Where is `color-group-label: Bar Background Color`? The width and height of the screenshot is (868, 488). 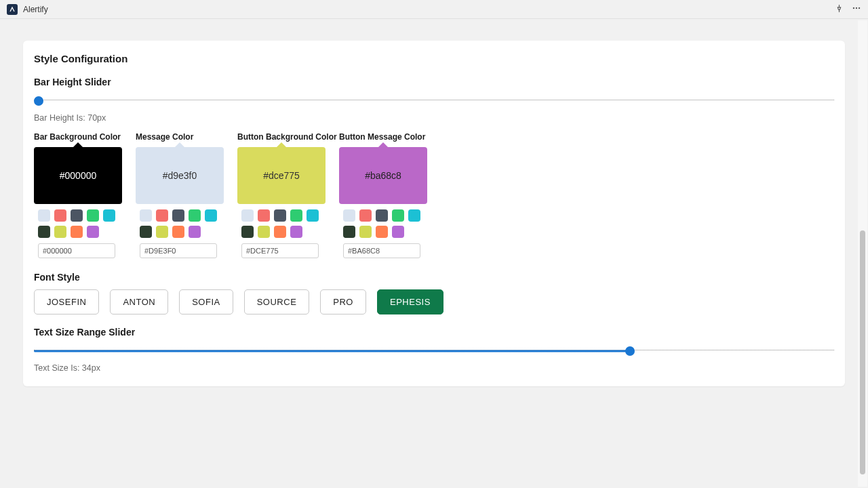
color-group-label: Bar Background Color is located at coordinates (81, 137).